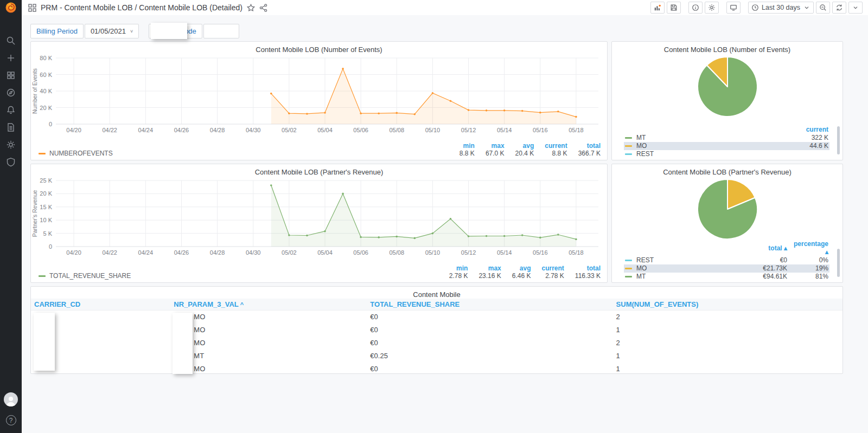 This screenshot has width=868, height=433. What do you see at coordinates (112, 31) in the screenshot?
I see `billing-period-select: 01/05/2021 ˅` at bounding box center [112, 31].